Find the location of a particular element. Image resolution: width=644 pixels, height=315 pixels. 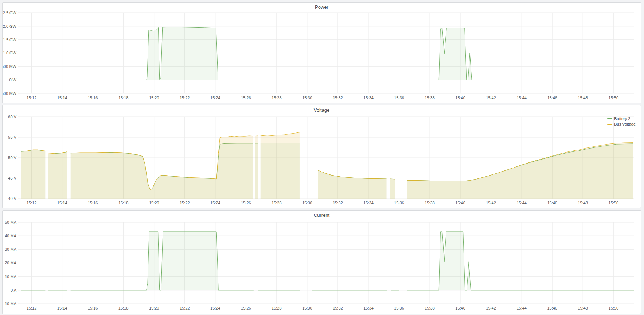

panel-title-power: Power is located at coordinates (321, 7).